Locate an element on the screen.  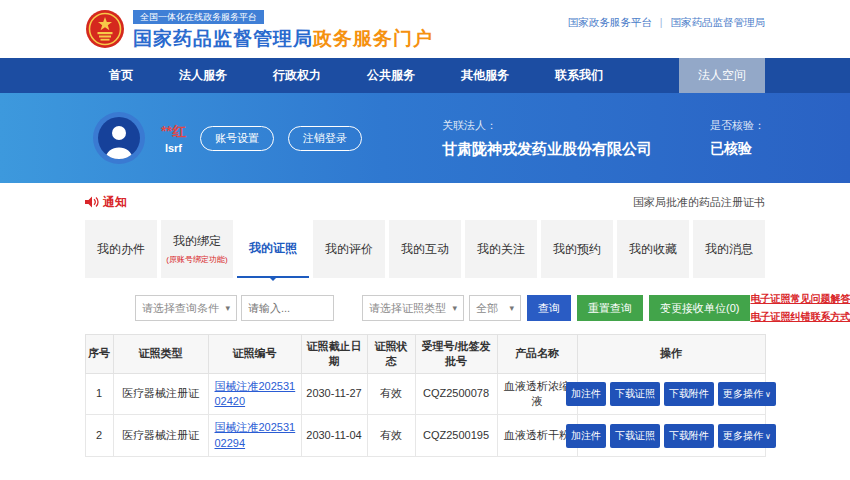
nav-item-home: 首页 is located at coordinates (121, 76).